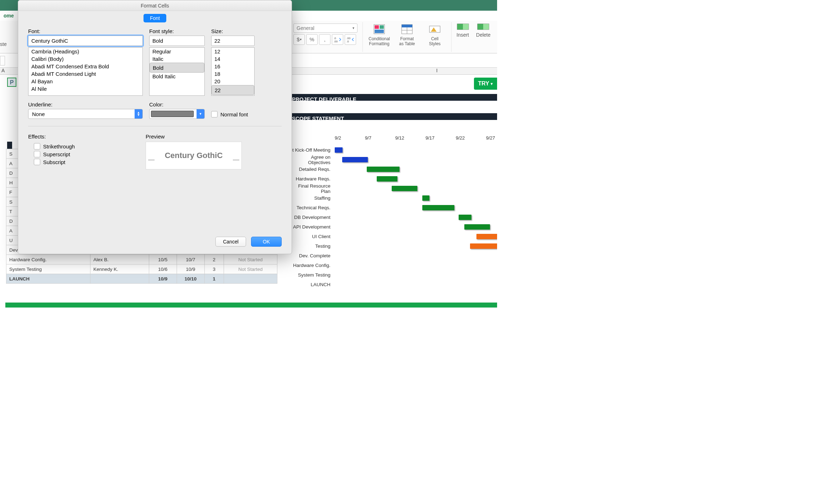 Image resolution: width=814 pixels, height=504 pixels. I want to click on color-select: ▼, so click(177, 114).